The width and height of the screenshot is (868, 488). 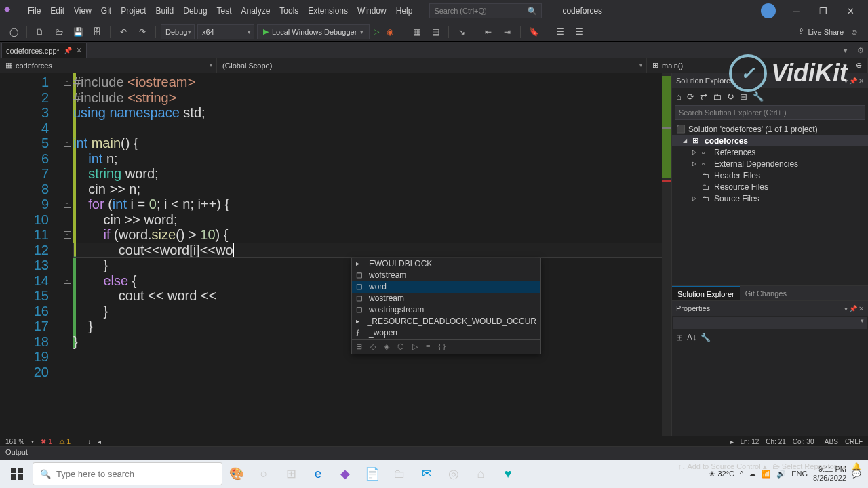 What do you see at coordinates (766, 293) in the screenshot?
I see `tab-git-changes: Git Changes` at bounding box center [766, 293].